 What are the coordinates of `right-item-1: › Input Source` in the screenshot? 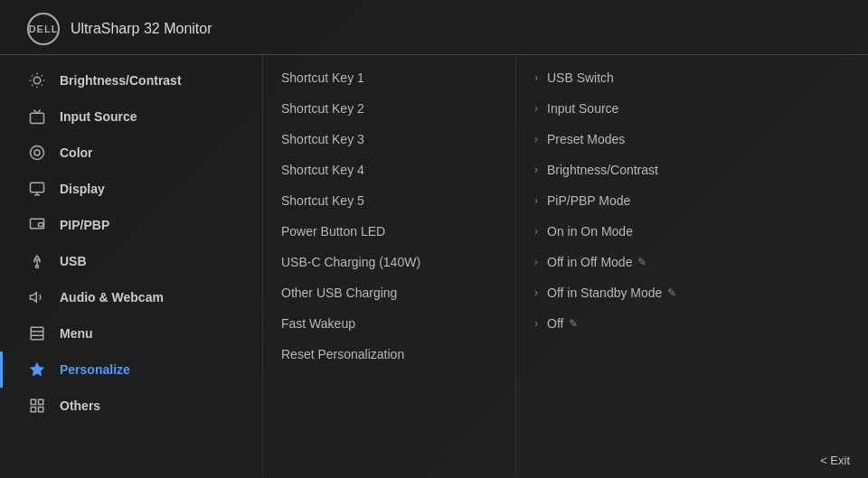 It's located at (693, 108).